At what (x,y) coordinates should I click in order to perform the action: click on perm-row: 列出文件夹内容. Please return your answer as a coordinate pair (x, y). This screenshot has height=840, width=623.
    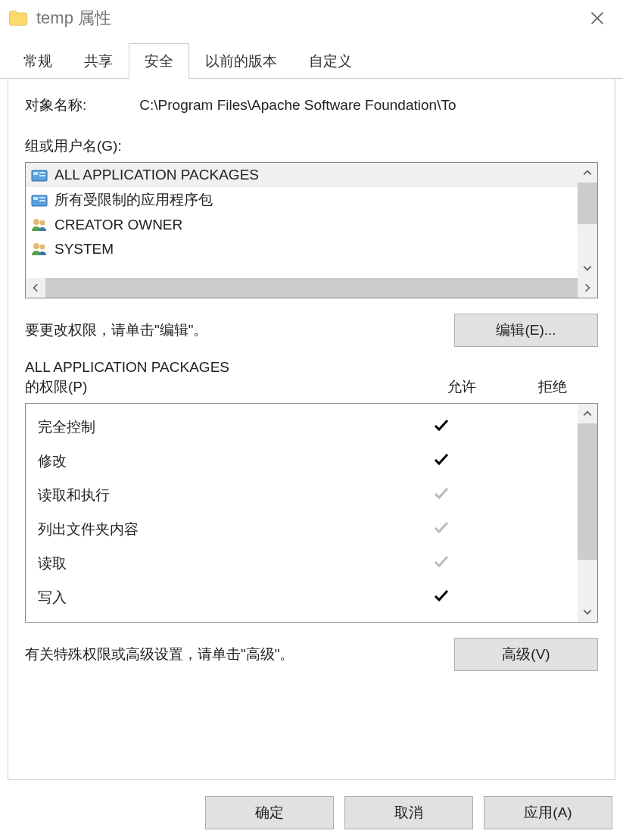
    Looking at the image, I should click on (307, 529).